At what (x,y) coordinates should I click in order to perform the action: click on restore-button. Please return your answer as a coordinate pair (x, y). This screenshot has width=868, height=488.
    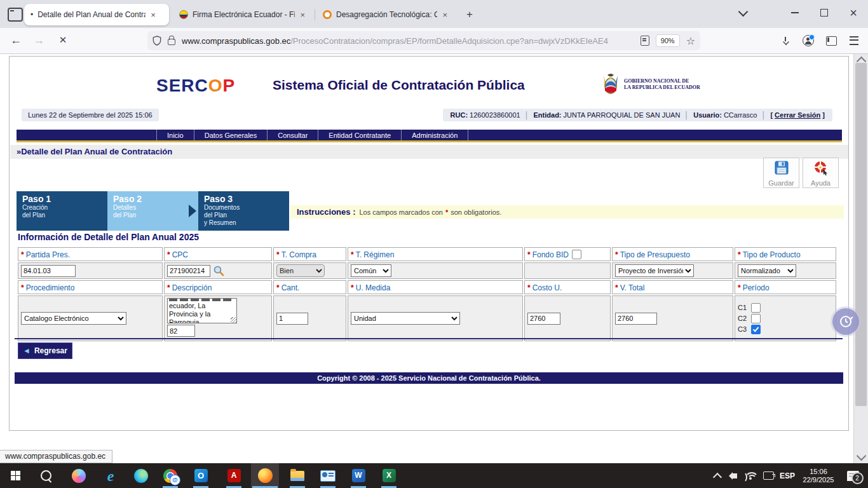
    Looking at the image, I should click on (824, 13).